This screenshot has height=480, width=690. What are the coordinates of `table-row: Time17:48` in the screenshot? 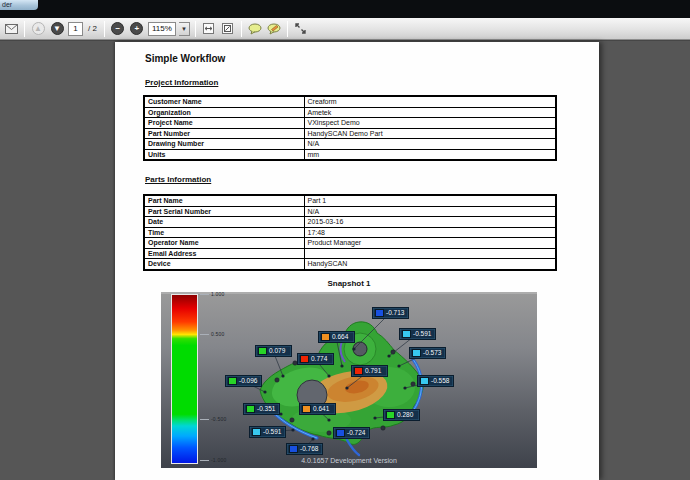 It's located at (350, 232).